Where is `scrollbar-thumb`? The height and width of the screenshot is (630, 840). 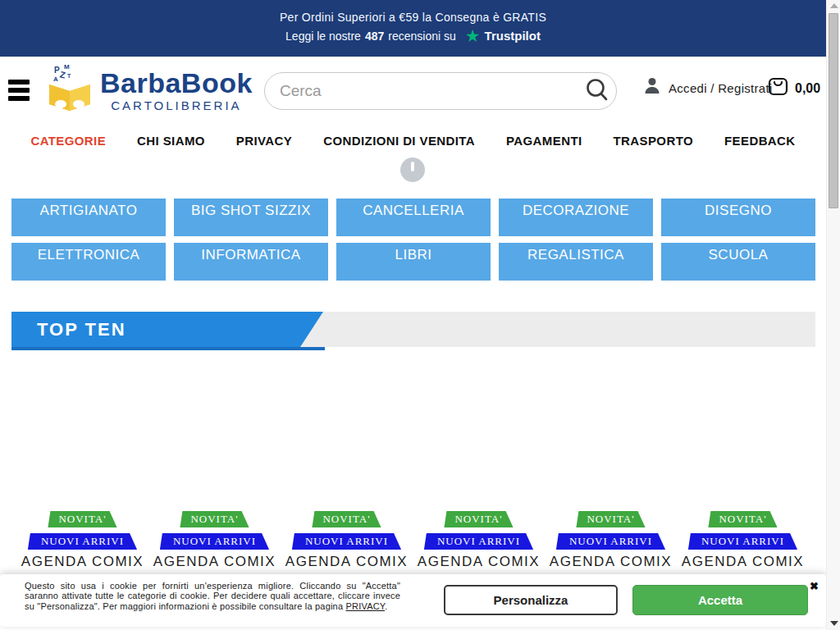
scrollbar-thumb is located at coordinates (833, 111).